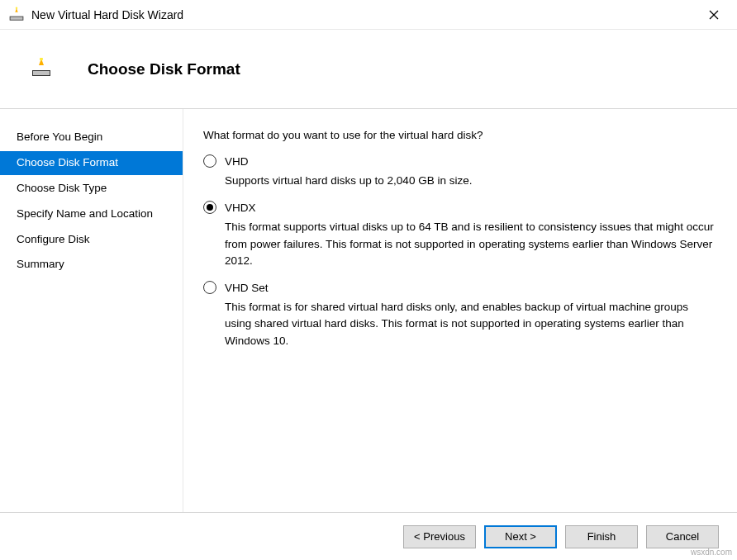 This screenshot has height=560, width=737. What do you see at coordinates (459, 287) in the screenshot?
I see `option-vhdset-row: VHD Set` at bounding box center [459, 287].